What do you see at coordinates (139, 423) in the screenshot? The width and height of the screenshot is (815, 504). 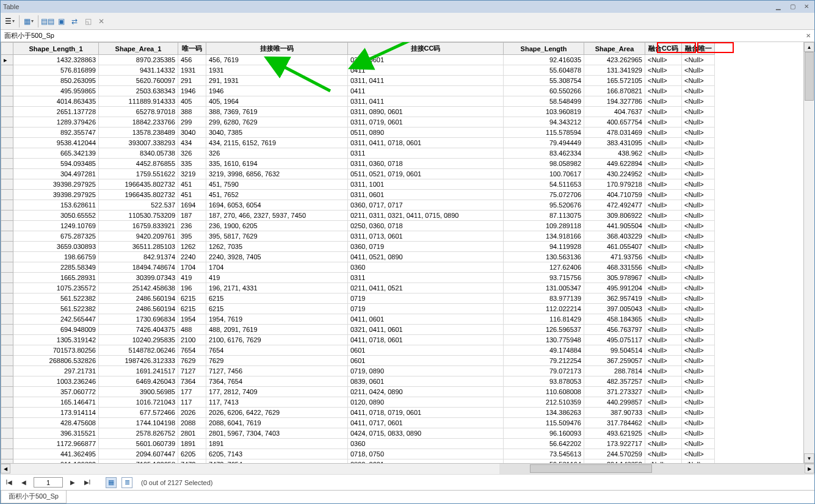 I see `cell: 1744.104198` at bounding box center [139, 423].